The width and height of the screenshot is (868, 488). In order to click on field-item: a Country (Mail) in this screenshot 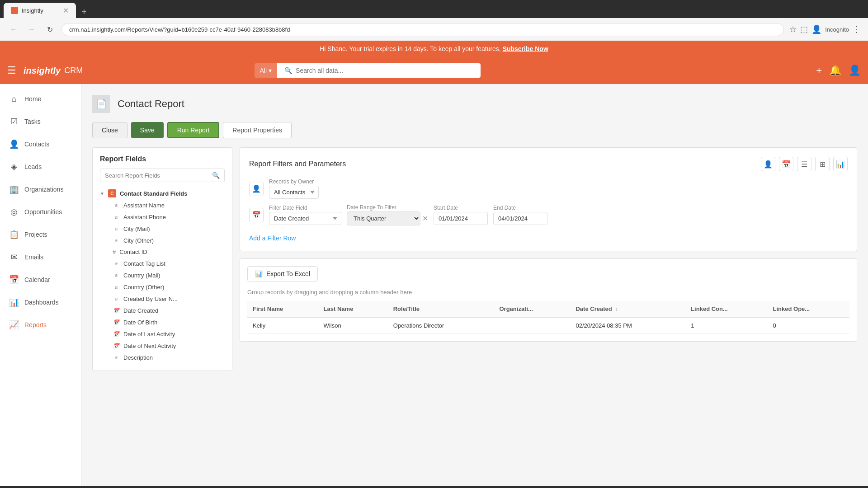, I will do `click(162, 275)`.